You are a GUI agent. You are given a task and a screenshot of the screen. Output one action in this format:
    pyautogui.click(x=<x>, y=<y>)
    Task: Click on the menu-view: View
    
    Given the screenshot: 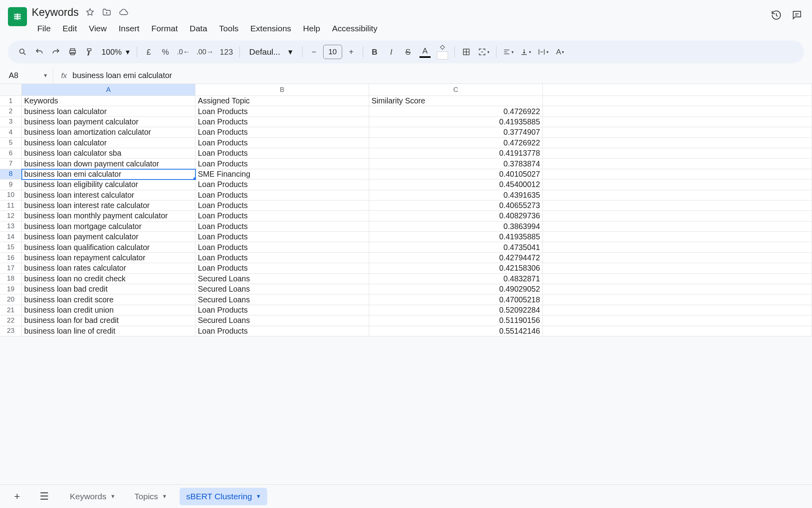 What is the action you would take?
    pyautogui.click(x=98, y=29)
    